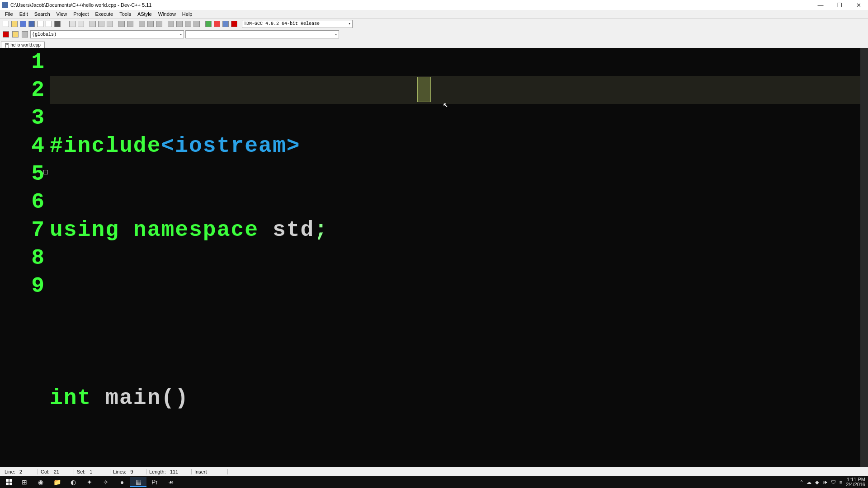 This screenshot has width=868, height=488. Describe the element at coordinates (151, 24) in the screenshot. I see `forward-icon` at that location.